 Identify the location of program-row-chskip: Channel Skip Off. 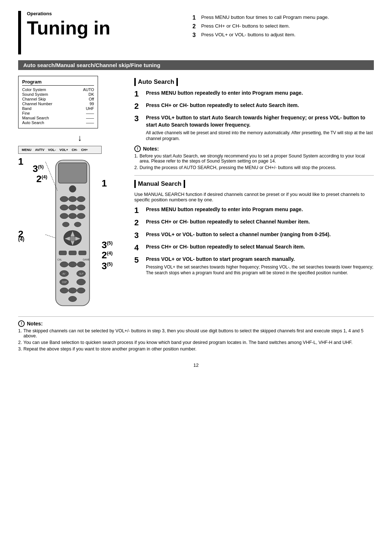
(58, 99).